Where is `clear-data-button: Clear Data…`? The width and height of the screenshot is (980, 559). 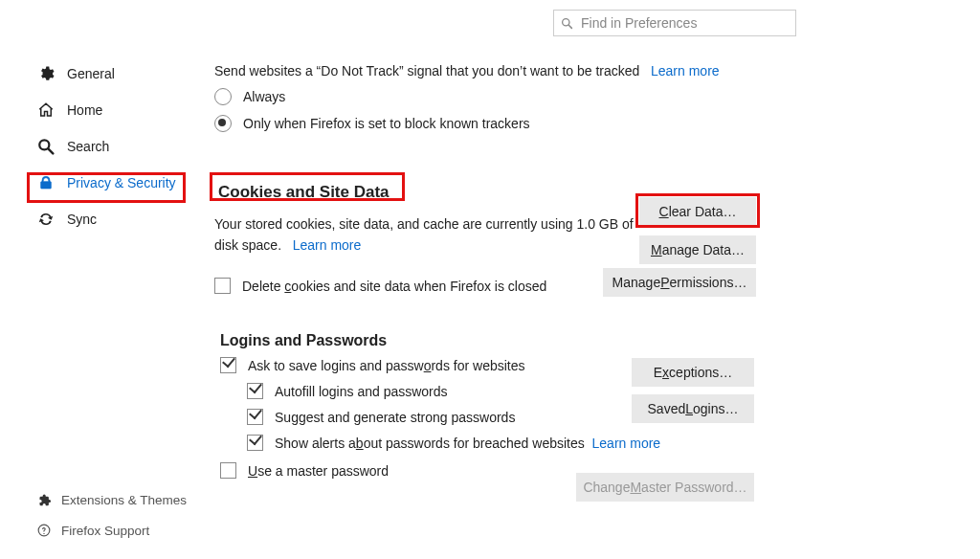 clear-data-button: Clear Data… is located at coordinates (698, 212).